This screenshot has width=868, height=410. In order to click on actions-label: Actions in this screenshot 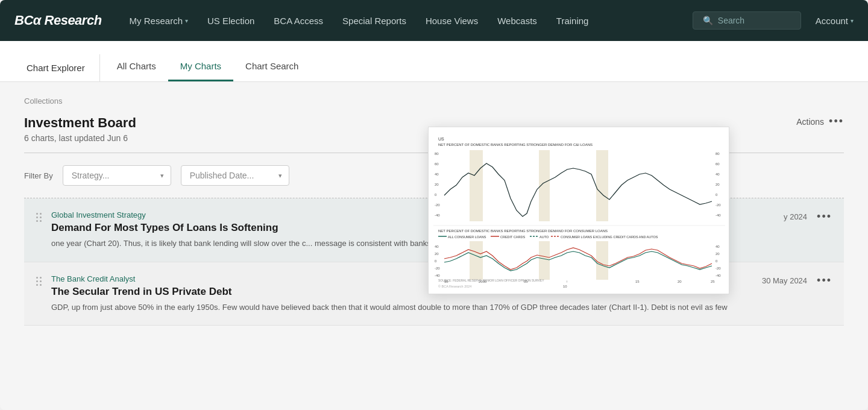, I will do `click(810, 122)`.